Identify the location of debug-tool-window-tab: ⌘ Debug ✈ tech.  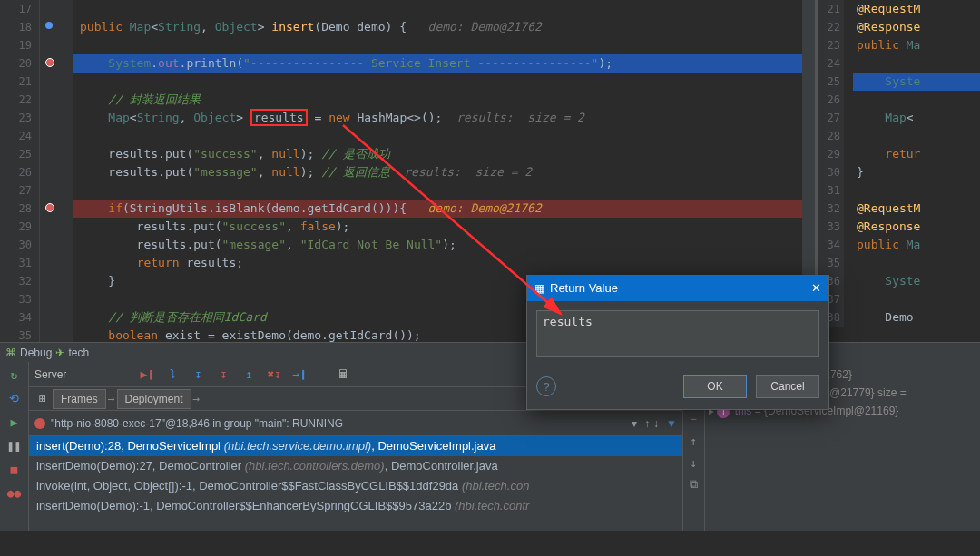
(490, 352).